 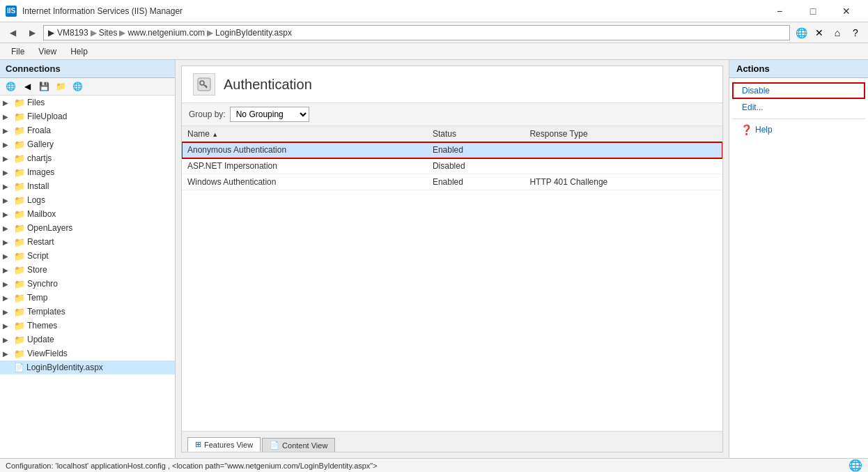 What do you see at coordinates (38, 298) in the screenshot?
I see `tree-item-label: Temp` at bounding box center [38, 298].